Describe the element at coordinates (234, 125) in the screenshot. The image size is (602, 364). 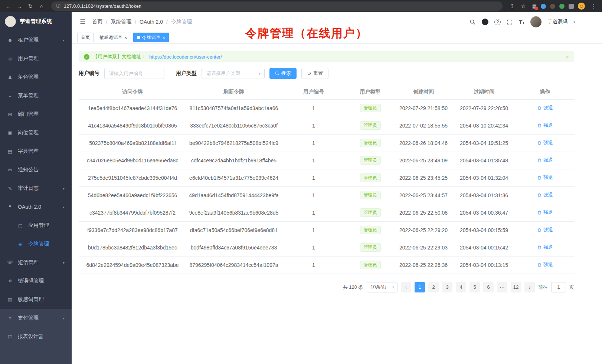
I see `cell-refresh-token: 333ecfc71e02480cb11055c875c3ca0f` at that location.